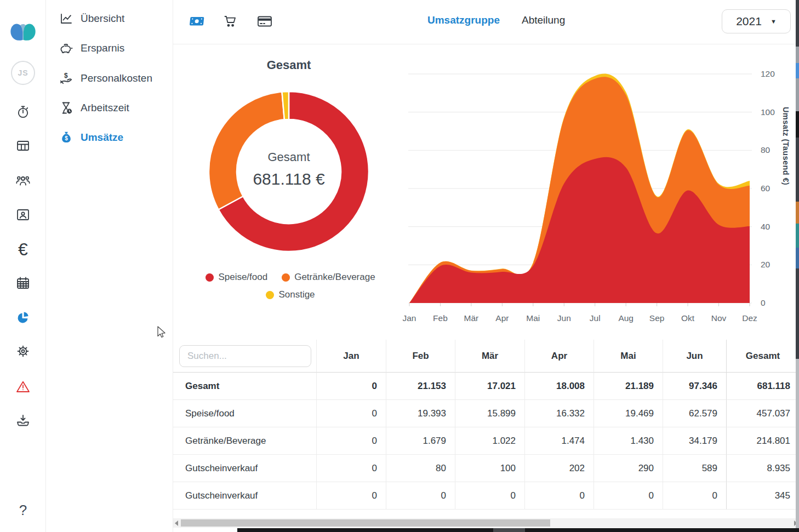  I want to click on icon-rail: JS € ?, so click(23, 266).